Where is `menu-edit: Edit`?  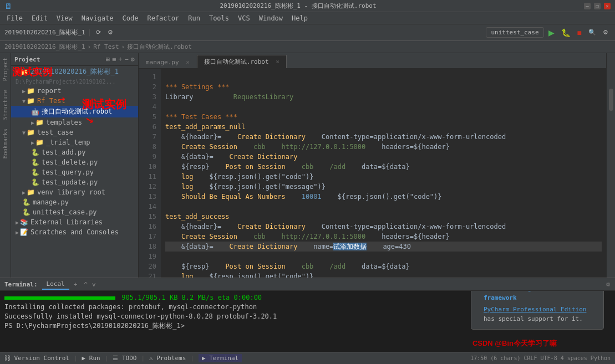
menu-edit: Edit is located at coordinates (40, 18).